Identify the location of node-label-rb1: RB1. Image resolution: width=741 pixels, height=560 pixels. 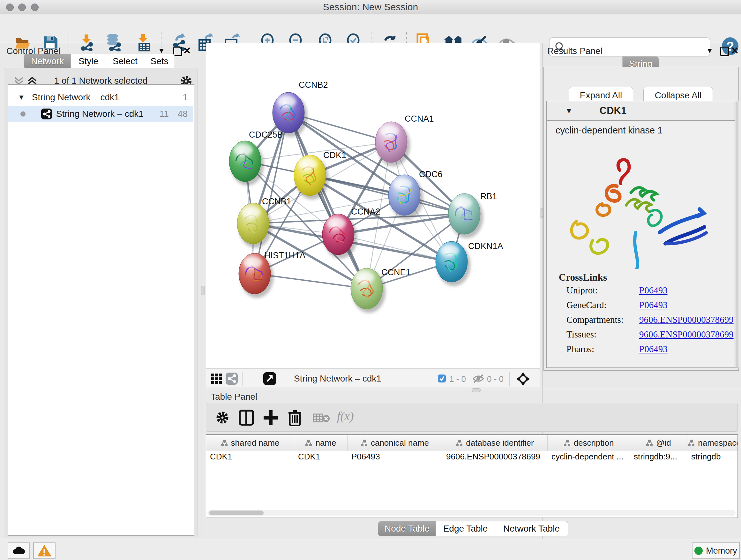
(489, 196).